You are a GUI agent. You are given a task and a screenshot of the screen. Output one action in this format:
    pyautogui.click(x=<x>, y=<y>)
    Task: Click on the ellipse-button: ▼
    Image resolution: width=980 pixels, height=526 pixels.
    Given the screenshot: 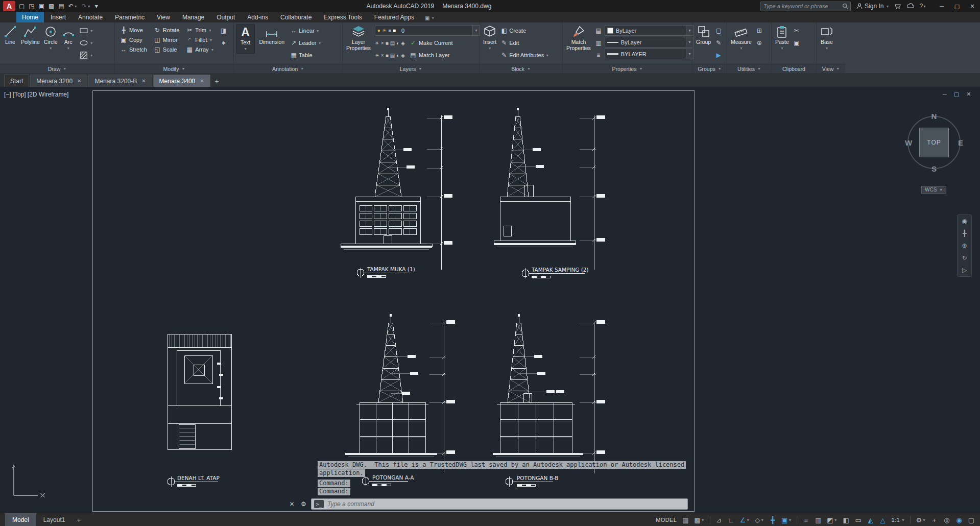 What is the action you would take?
    pyautogui.click(x=86, y=43)
    